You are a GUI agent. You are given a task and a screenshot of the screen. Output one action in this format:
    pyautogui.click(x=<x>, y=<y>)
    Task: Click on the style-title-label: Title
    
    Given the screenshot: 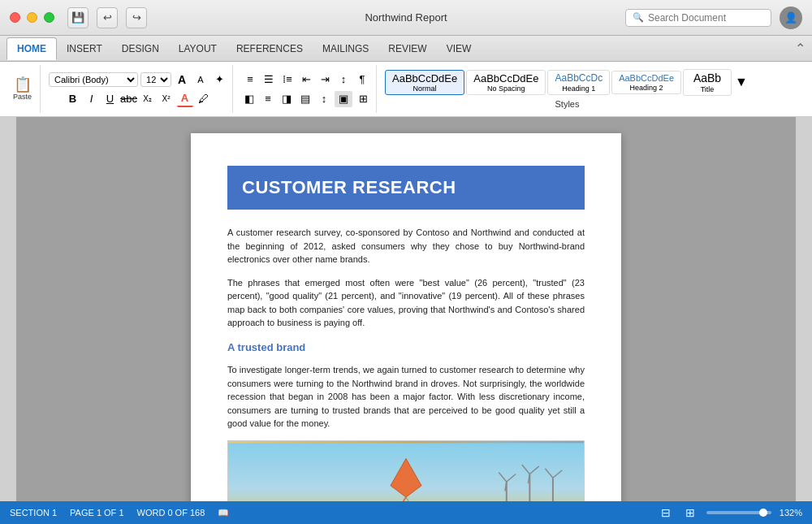 What is the action you would take?
    pyautogui.click(x=708, y=89)
    